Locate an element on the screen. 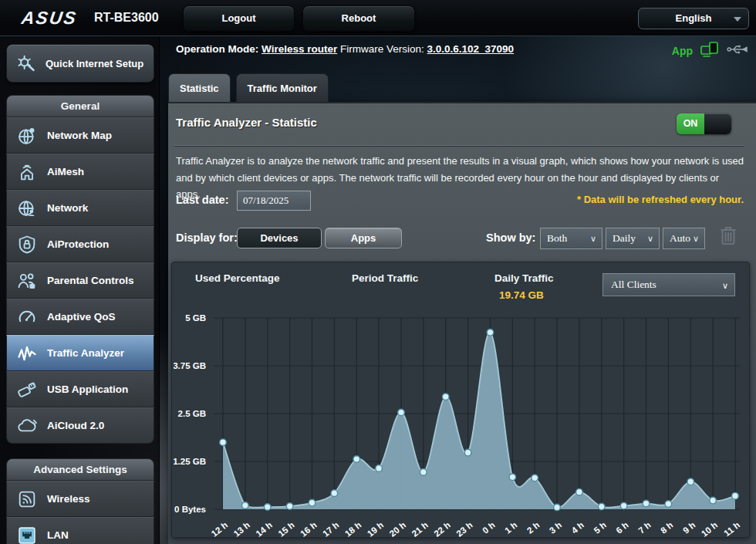 The height and width of the screenshot is (544, 756). svg-text: 10 h is located at coordinates (710, 529).